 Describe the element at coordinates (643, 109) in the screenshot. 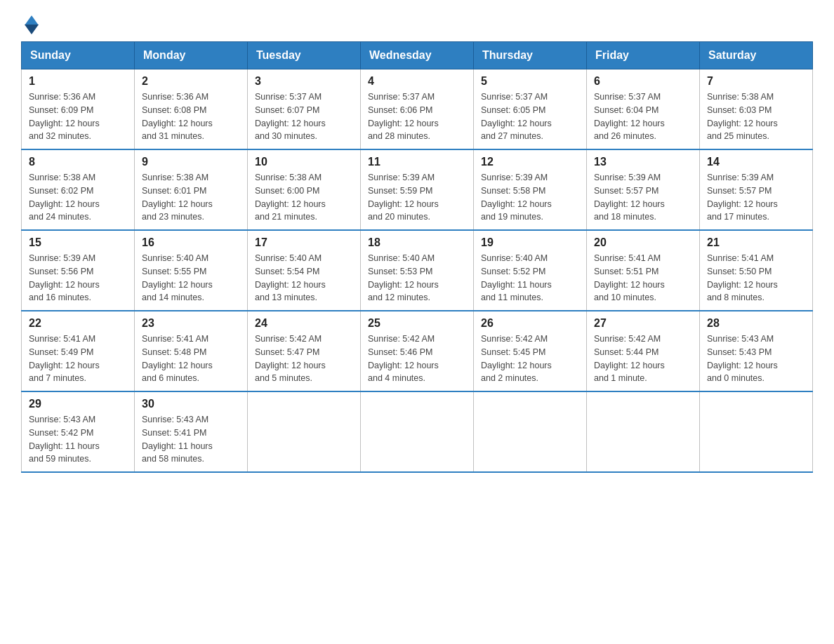

I see `calendar-cell: 6Sunrise: 5:37 AMSunset: 6:04 PMDaylight…` at that location.